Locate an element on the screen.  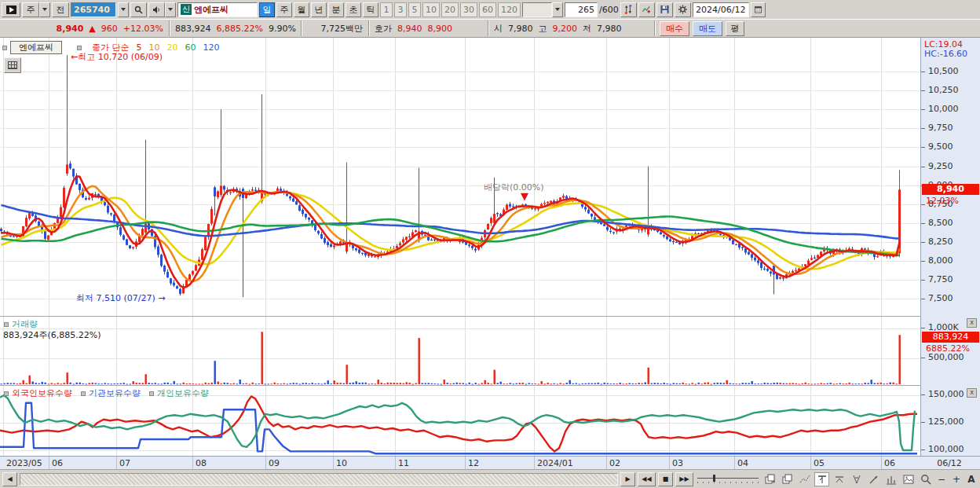
tool-peak-button is located at coordinates (839, 479).